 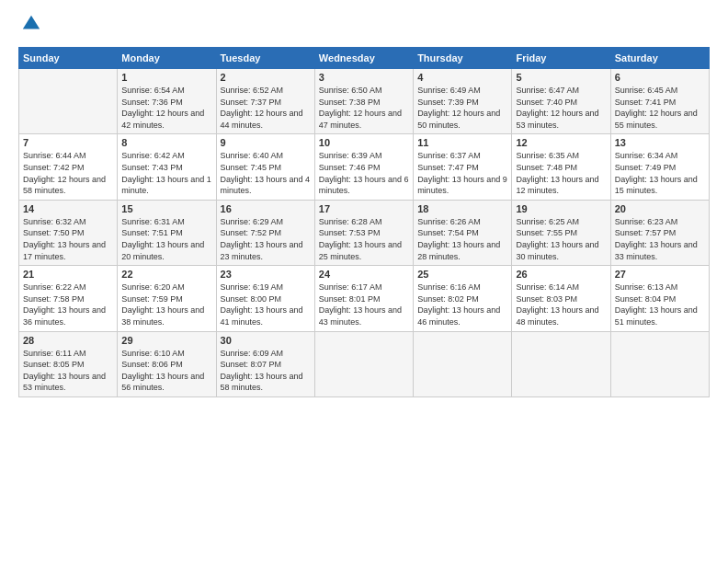 What do you see at coordinates (68, 59) in the screenshot?
I see `weekday-header-sunday: Sunday` at bounding box center [68, 59].